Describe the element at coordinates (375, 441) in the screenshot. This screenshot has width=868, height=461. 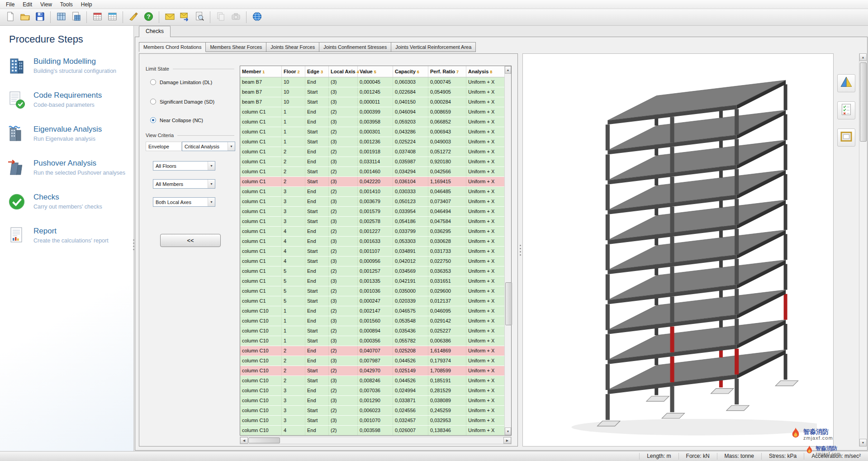
I see `table-horizontal-scrollbar: ◀ ▶` at that location.